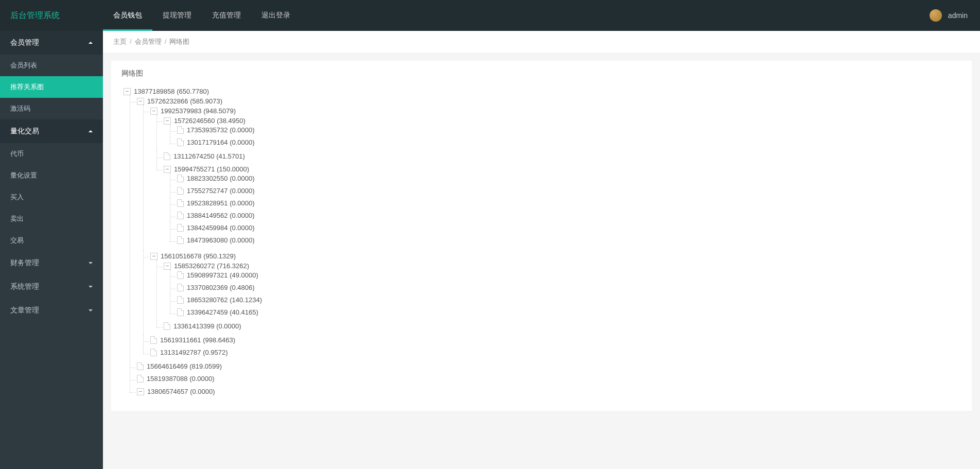  I want to click on tree-node-label: 13877189858 (650.7780), so click(171, 92).